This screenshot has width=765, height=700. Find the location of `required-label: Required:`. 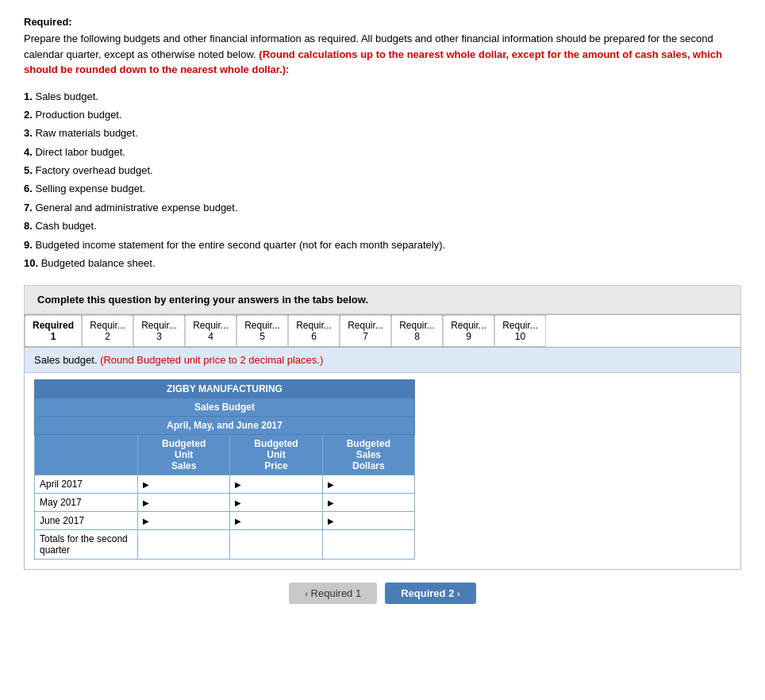

required-label: Required: is located at coordinates (382, 22).